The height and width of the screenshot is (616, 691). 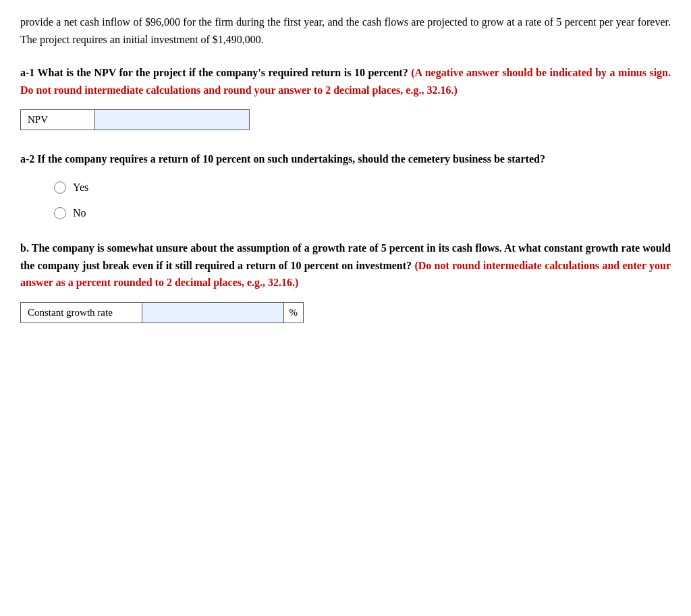 I want to click on npv-input-row: NPV, so click(x=135, y=120).